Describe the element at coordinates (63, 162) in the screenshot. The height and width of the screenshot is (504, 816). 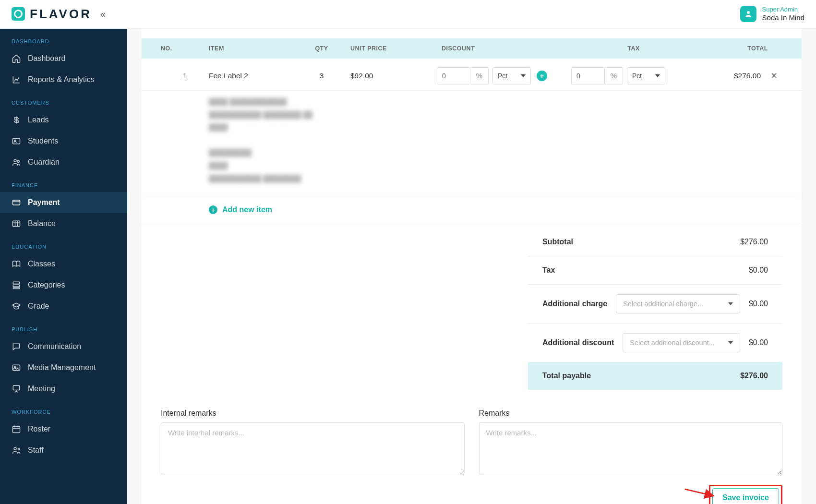
I see `sidebar-item-guardian: Guardian` at that location.